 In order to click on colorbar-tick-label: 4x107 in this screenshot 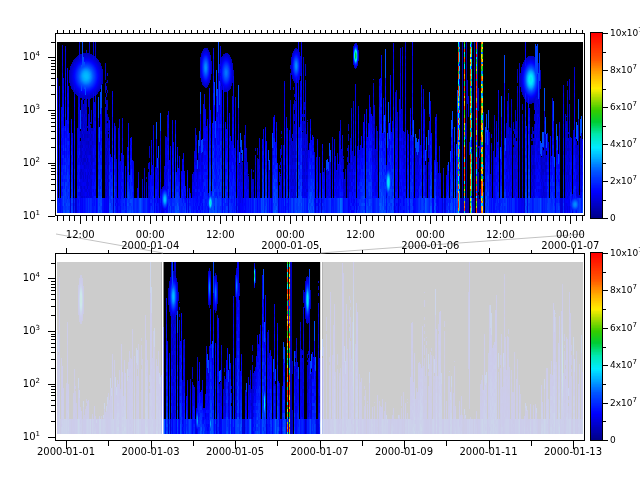, I will do `click(624, 366)`.